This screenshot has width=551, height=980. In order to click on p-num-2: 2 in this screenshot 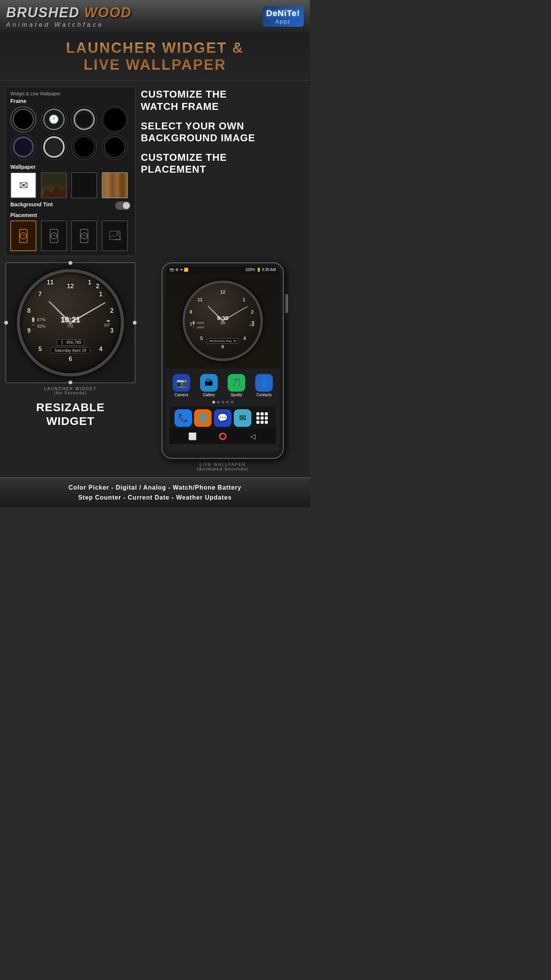, I will do `click(253, 312)`.